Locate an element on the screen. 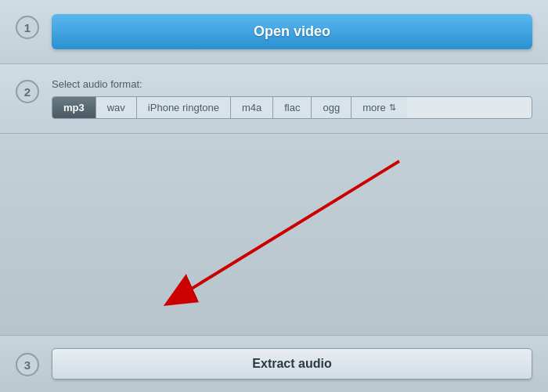 Image resolution: width=548 pixels, height=392 pixels. format-tab-flac: flac is located at coordinates (293, 108).